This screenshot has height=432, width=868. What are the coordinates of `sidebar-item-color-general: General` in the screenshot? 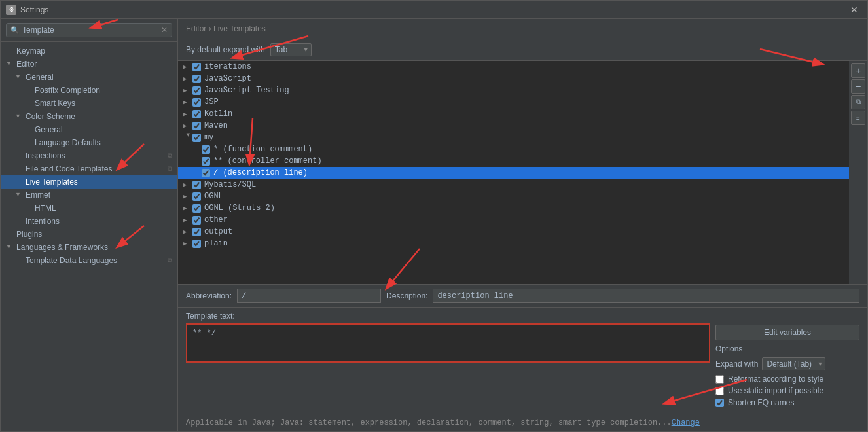 It's located at (89, 130).